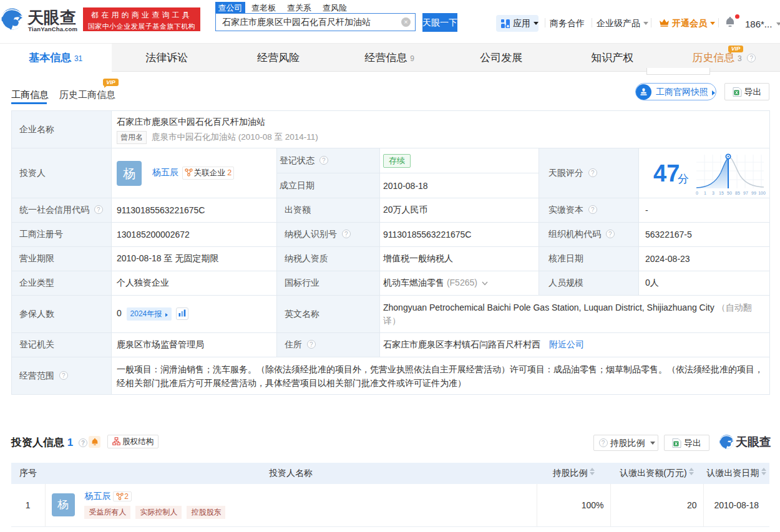 This screenshot has height=532, width=780. I want to click on svg-text: 100, so click(762, 193).